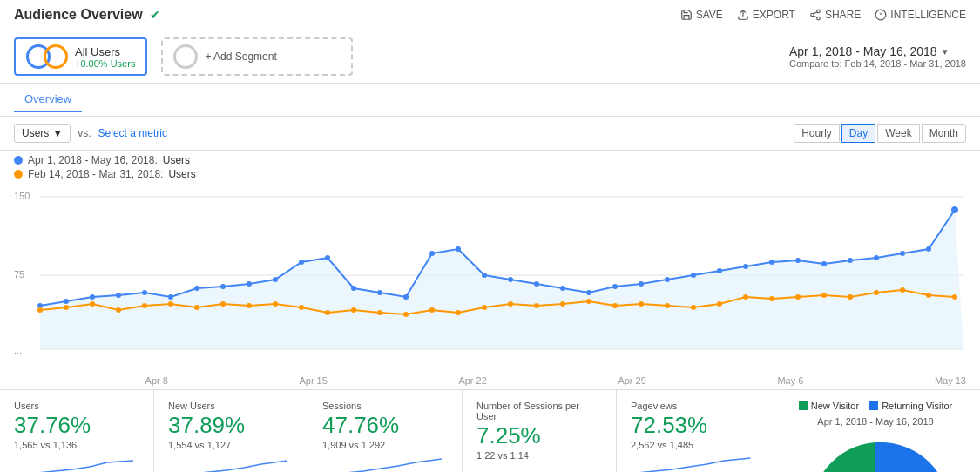  Describe the element at coordinates (702, 15) in the screenshot. I see `save-button: SAVE` at that location.